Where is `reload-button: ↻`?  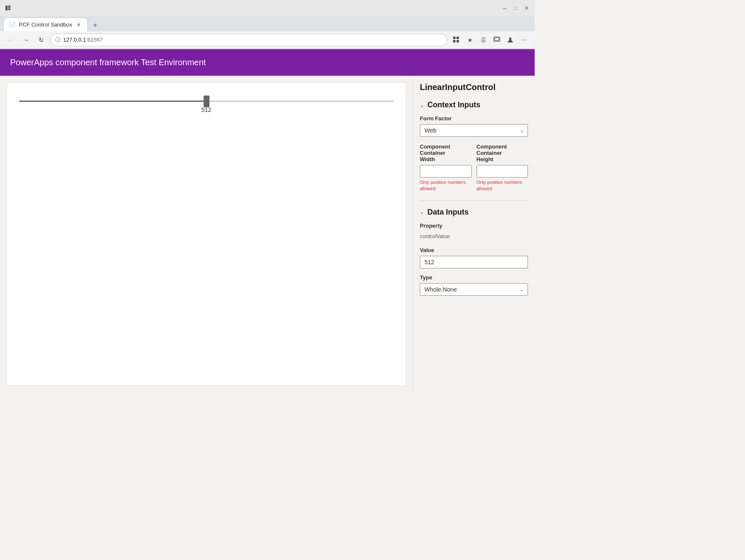
reload-button: ↻ is located at coordinates (41, 40).